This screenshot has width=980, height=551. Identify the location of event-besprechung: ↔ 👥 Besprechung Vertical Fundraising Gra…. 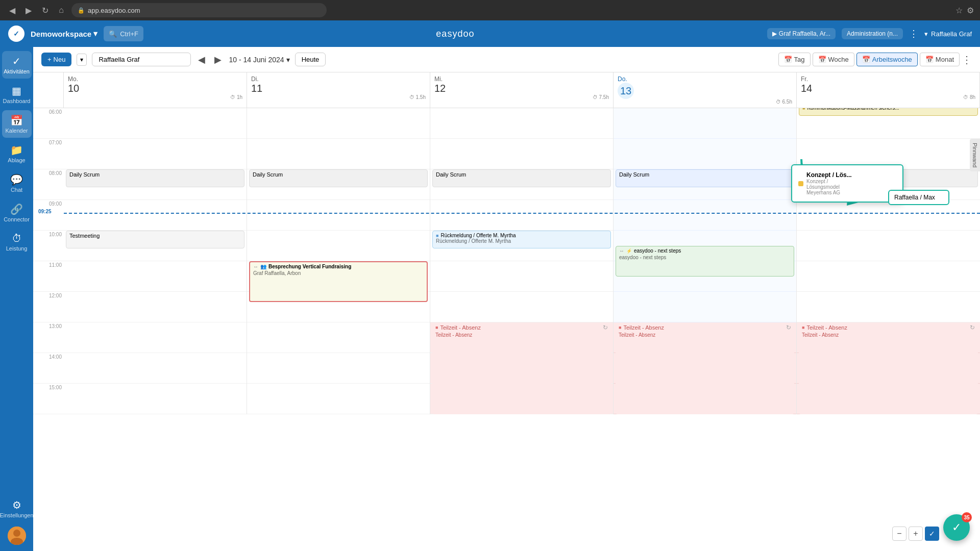
(338, 282).